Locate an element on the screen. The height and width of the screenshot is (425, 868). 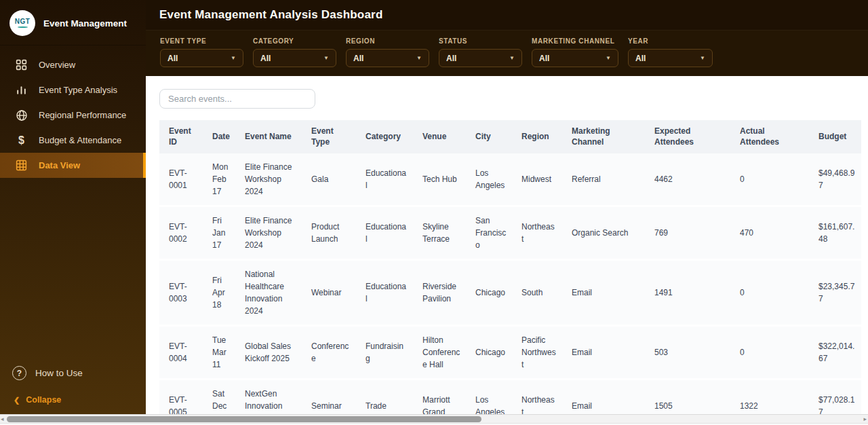
table-cell: $49,468.97 is located at coordinates (835, 180).